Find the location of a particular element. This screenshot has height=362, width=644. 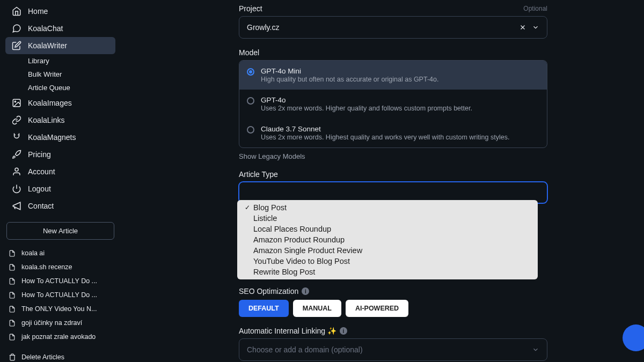

article-item: jak poznat zrale avokado is located at coordinates (60, 337).